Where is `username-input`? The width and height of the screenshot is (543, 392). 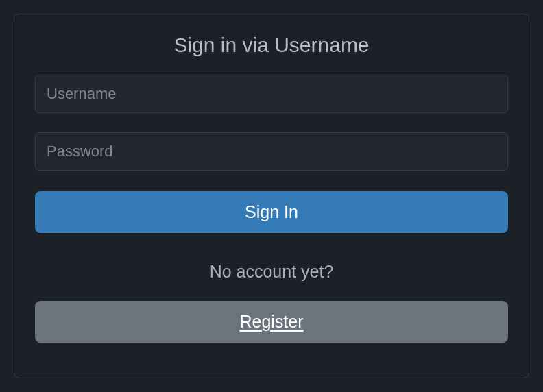
username-input is located at coordinates (272, 94).